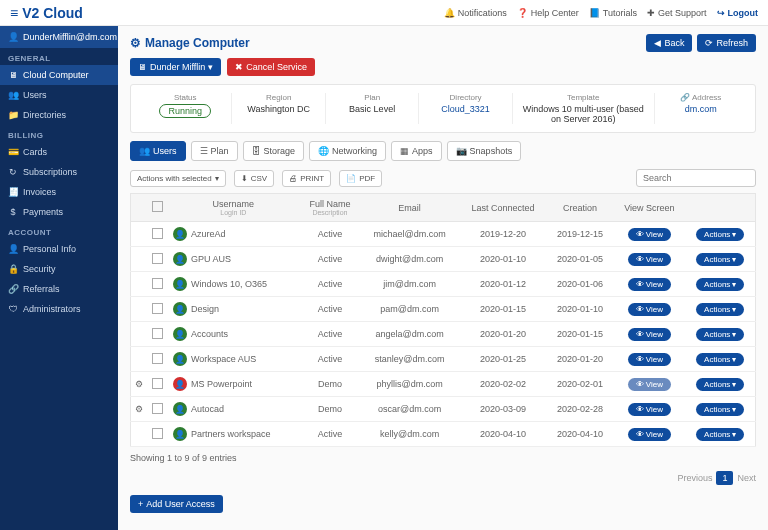 Image resolution: width=768 pixels, height=530 pixels. What do you see at coordinates (348, 151) in the screenshot?
I see `tab-networking: 🌐Networking` at bounding box center [348, 151].